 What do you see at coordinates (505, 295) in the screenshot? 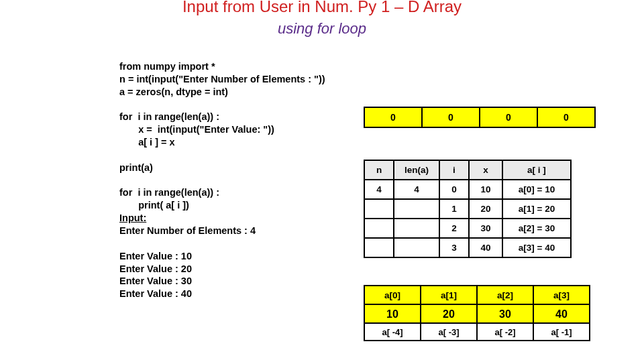
I see `pos-index-cell: a[2]` at bounding box center [505, 295].